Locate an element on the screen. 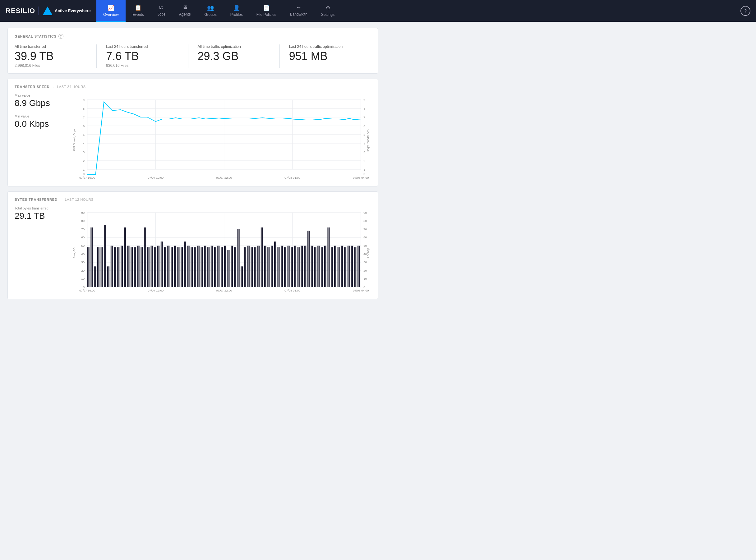 This screenshot has width=756, height=560. nav-item-overview: 📈Overview is located at coordinates (111, 11).